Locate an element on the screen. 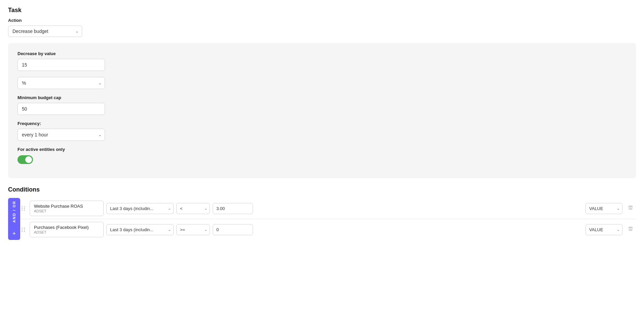 Image resolution: width=644 pixels, height=329 pixels. minimum-budget-cap-label: Minimum budget cap is located at coordinates (322, 97).